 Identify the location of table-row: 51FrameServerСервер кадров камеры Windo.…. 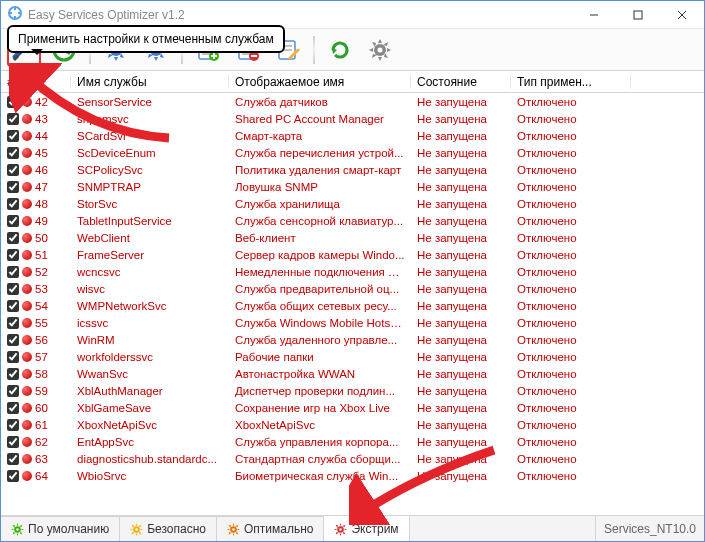
(352, 254).